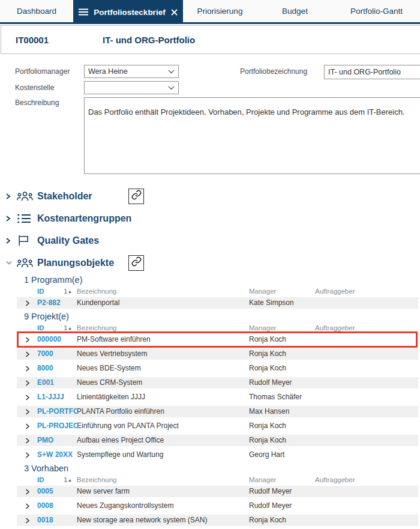 The height and width of the screenshot is (529, 420). What do you see at coordinates (377, 11) in the screenshot?
I see `tab-portfolio-gantt: Portfolio-Gantt` at bounding box center [377, 11].